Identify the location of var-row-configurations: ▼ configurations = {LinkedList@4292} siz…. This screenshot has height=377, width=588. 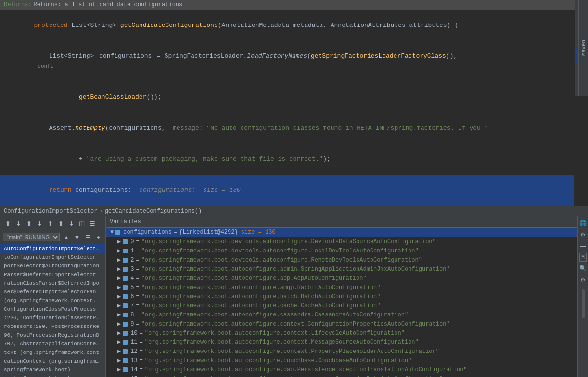
(342, 232).